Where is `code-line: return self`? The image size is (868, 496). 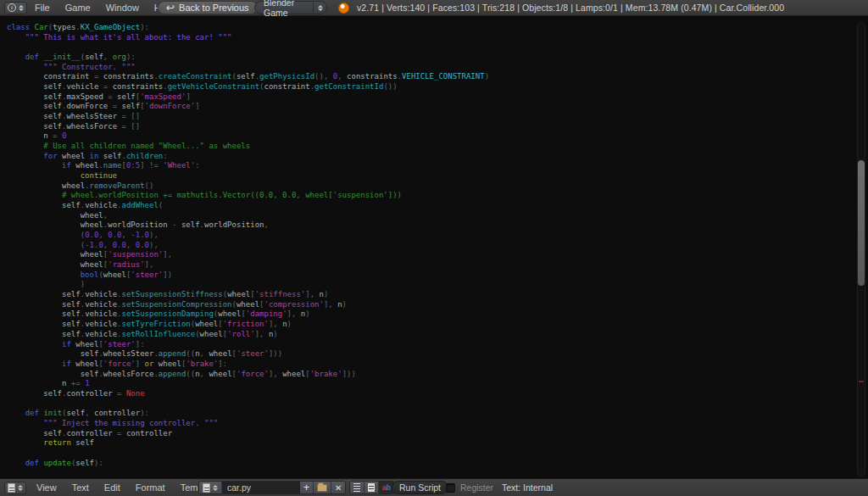
code-line: return self is located at coordinates (437, 443).